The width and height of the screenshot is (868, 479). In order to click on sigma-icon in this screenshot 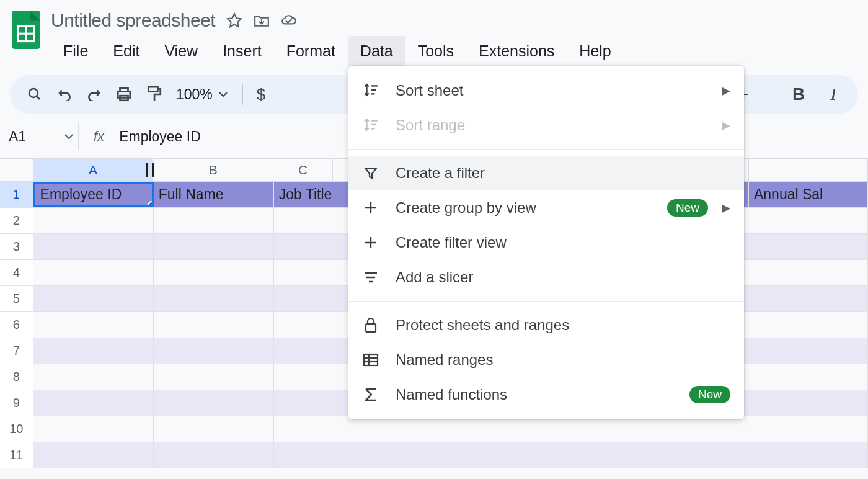, I will do `click(371, 395)`.